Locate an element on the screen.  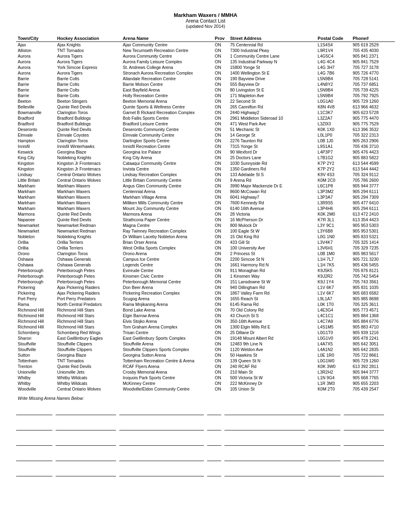
table-cell: 905 623 5728 is located at coordinates (373, 112).